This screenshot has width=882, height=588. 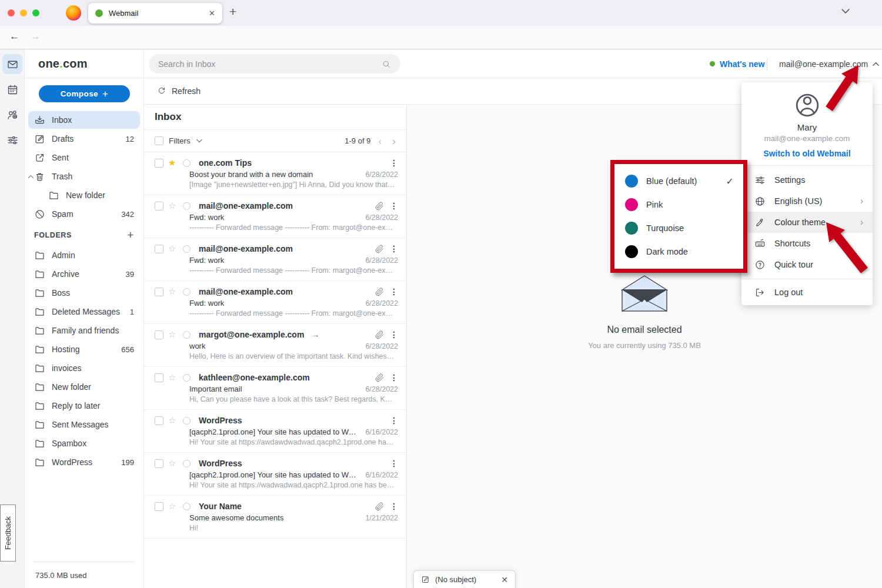 I want to click on minimized-compose-bar: (No subject) ✕, so click(x=465, y=579).